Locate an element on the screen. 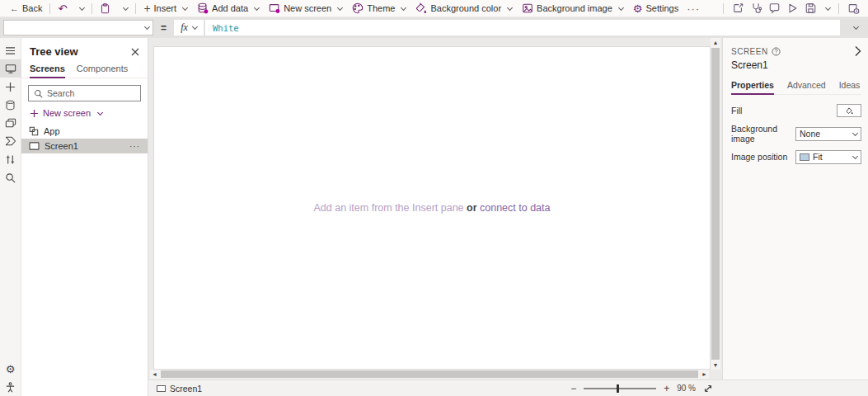 The width and height of the screenshot is (868, 396). zoom-percentage: 90 % is located at coordinates (686, 388).